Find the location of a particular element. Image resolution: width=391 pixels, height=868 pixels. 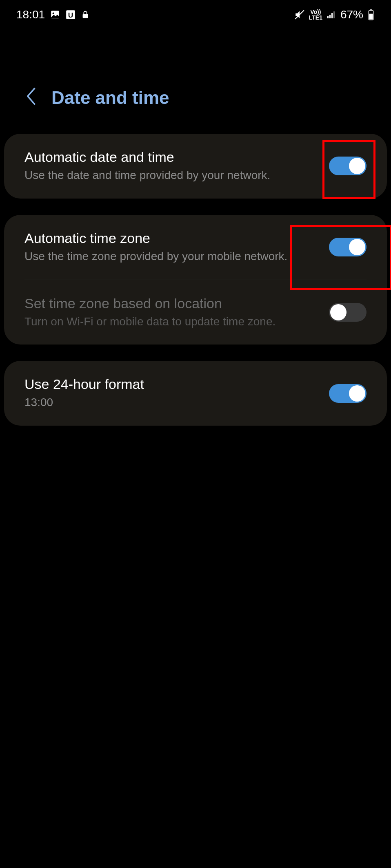

svg-text: U is located at coordinates (71, 15).